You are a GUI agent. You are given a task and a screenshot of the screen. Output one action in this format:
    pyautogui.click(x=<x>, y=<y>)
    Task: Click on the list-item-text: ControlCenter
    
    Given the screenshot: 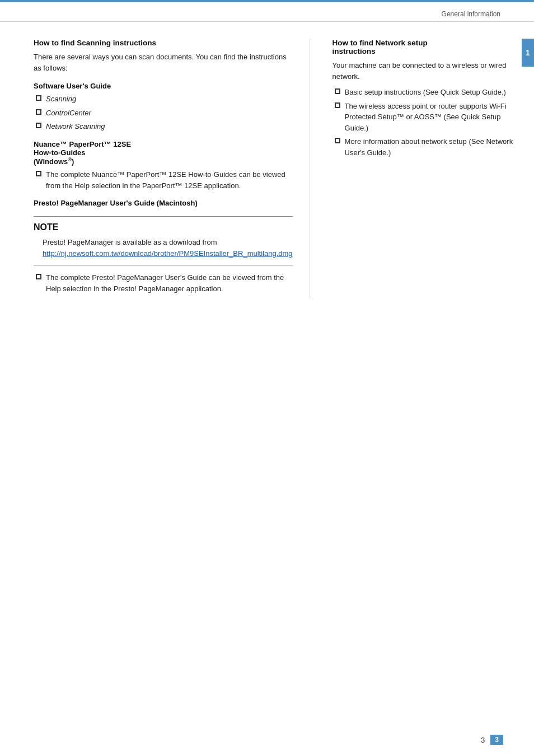 What is the action you would take?
    pyautogui.click(x=68, y=113)
    